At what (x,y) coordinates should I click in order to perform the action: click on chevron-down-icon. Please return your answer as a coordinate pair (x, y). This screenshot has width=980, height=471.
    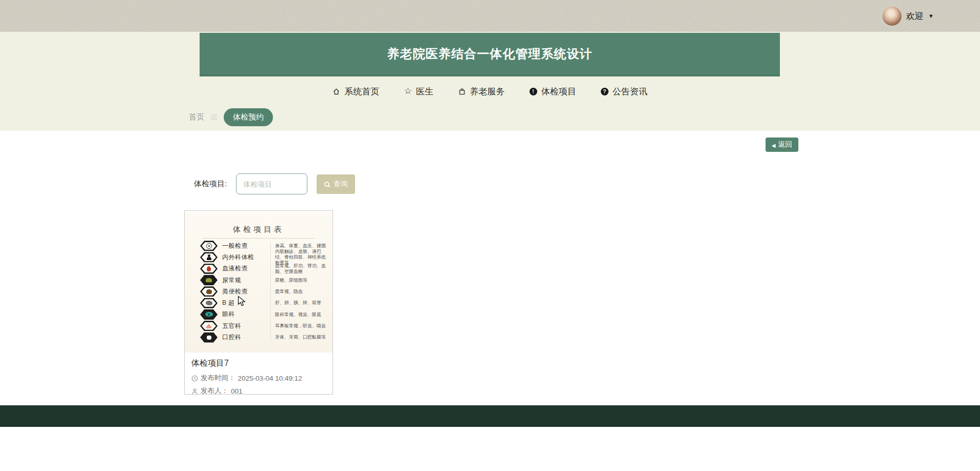
    Looking at the image, I should click on (931, 16).